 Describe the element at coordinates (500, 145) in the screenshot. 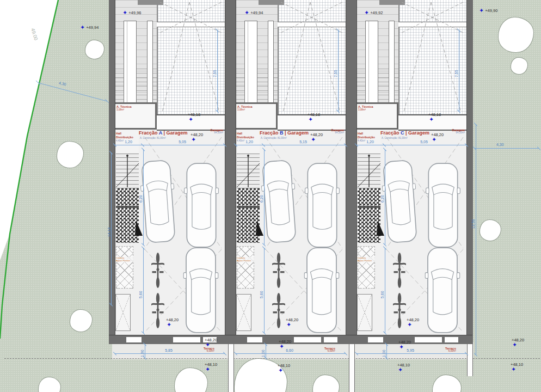

I see `dimension-site-right: 4,30` at that location.